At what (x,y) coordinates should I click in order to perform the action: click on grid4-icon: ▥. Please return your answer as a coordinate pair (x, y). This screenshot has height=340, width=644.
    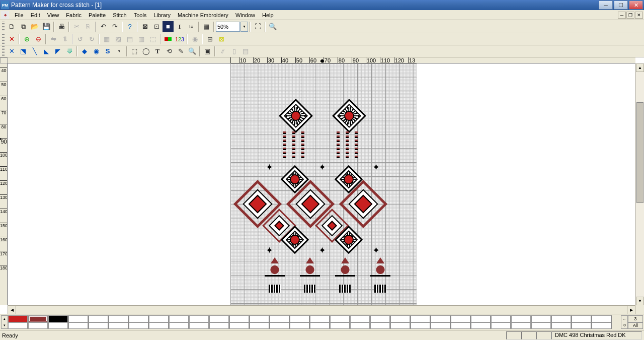
    Looking at the image, I should click on (141, 39).